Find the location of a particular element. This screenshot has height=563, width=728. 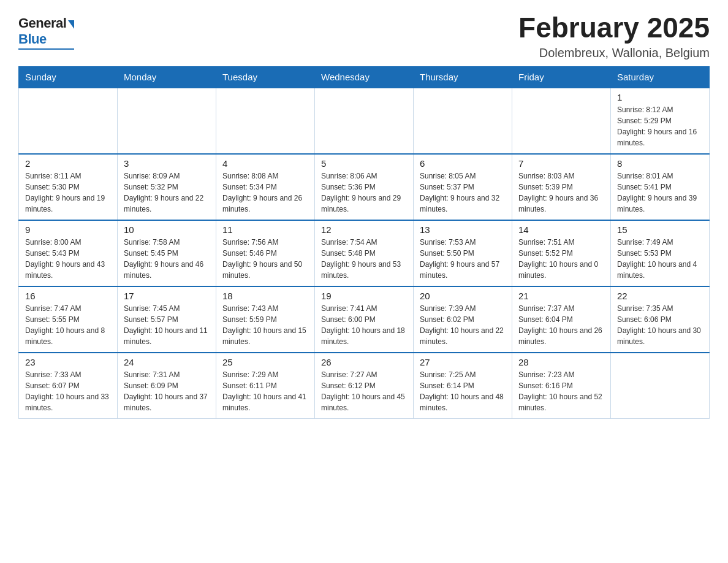

day-number: 21 is located at coordinates (561, 296).